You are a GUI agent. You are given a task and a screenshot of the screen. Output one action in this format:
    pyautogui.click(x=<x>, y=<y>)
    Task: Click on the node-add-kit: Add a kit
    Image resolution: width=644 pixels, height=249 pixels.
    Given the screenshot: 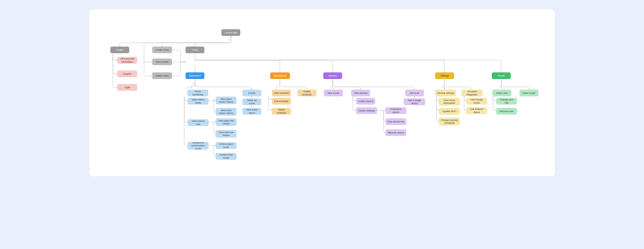 What is the action you would take?
    pyautogui.click(x=414, y=93)
    